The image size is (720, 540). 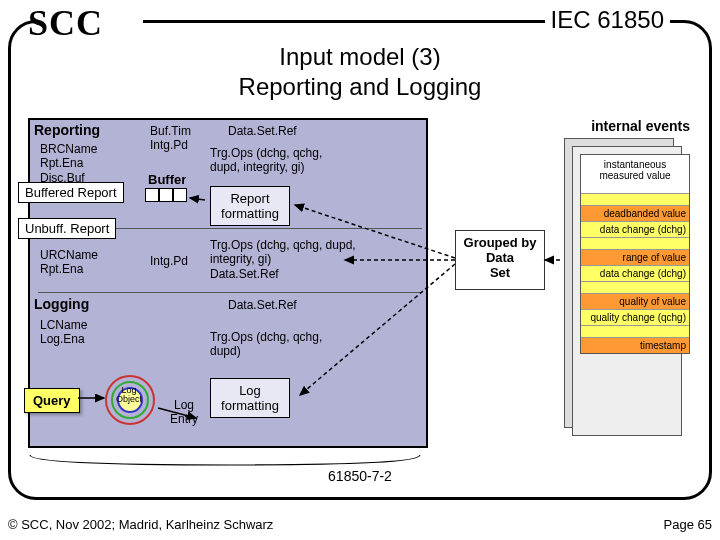 What do you see at coordinates (68, 164) in the screenshot?
I see `brc-fields: BRCName Rpt.Ena Disc.Buf` at bounding box center [68, 164].